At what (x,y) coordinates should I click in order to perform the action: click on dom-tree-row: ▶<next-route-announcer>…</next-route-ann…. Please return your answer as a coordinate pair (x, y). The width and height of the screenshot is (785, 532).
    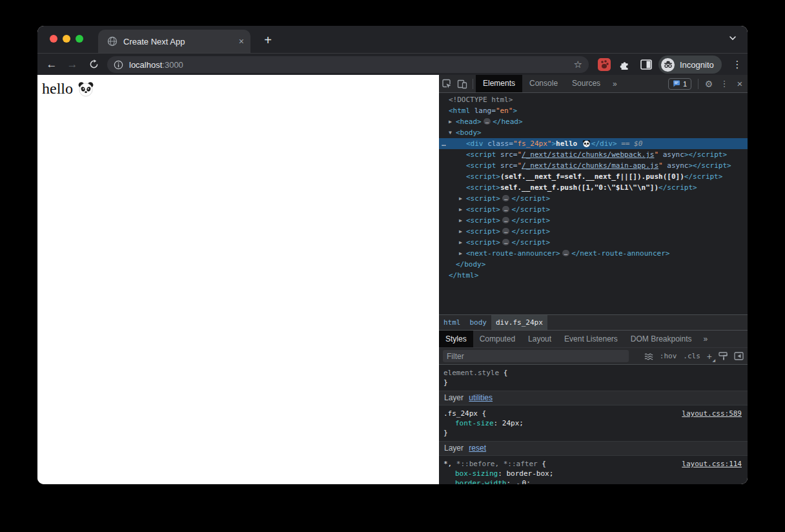
    Looking at the image, I should click on (593, 253).